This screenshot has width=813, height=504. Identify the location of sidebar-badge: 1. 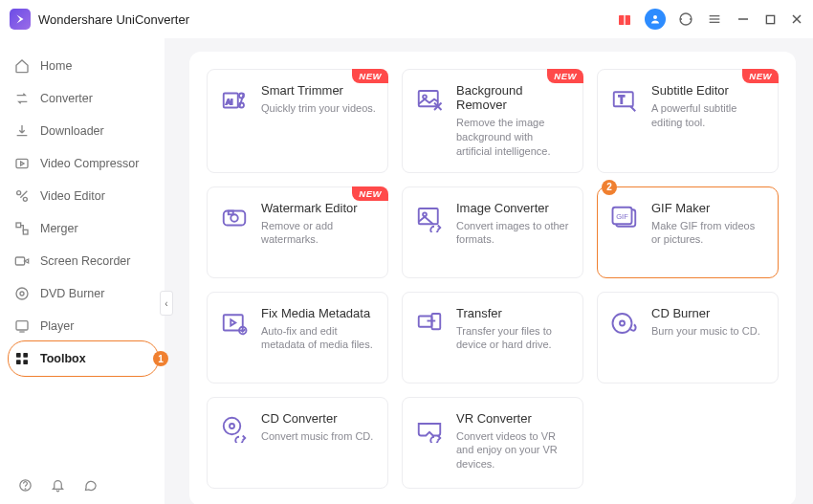
(161, 359).